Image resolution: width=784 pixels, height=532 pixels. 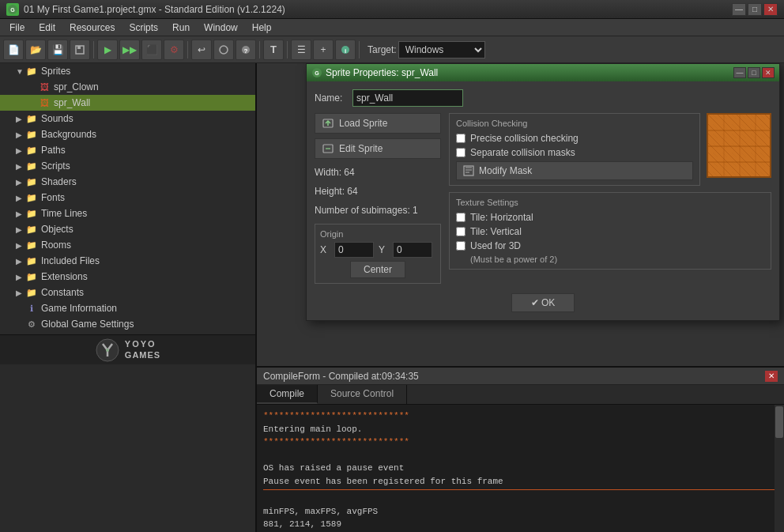 I want to click on tree-extensions: ▶ 📁 Extensions, so click(x=128, y=277).